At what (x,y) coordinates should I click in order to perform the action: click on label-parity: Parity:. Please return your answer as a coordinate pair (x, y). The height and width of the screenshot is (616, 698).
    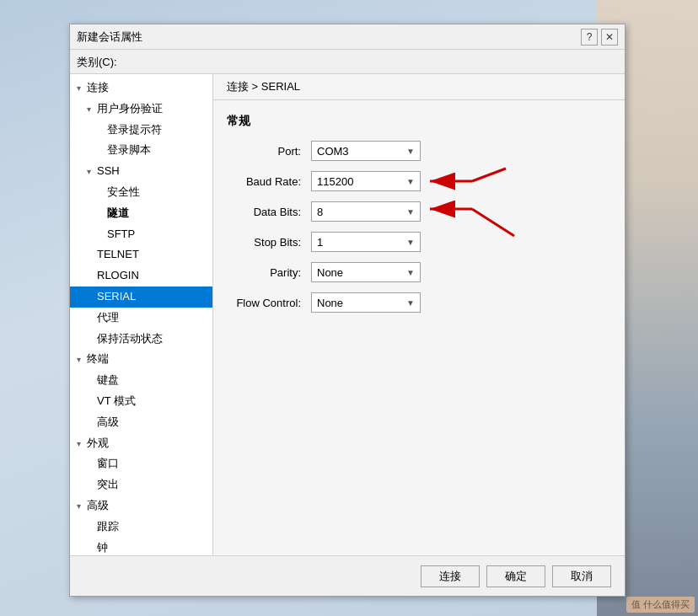
    Looking at the image, I should click on (269, 273).